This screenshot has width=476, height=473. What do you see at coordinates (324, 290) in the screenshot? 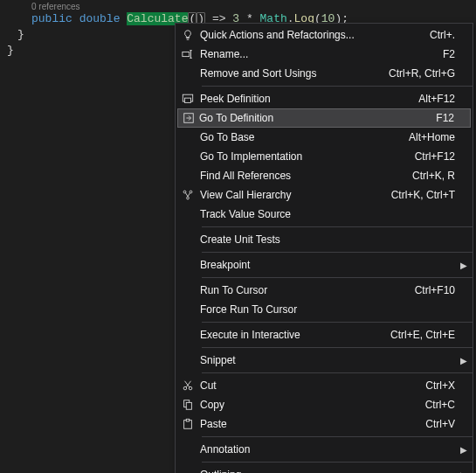
I see `menu-item-run-to-cursor: Run To CursorCtrl+F10` at bounding box center [324, 290].